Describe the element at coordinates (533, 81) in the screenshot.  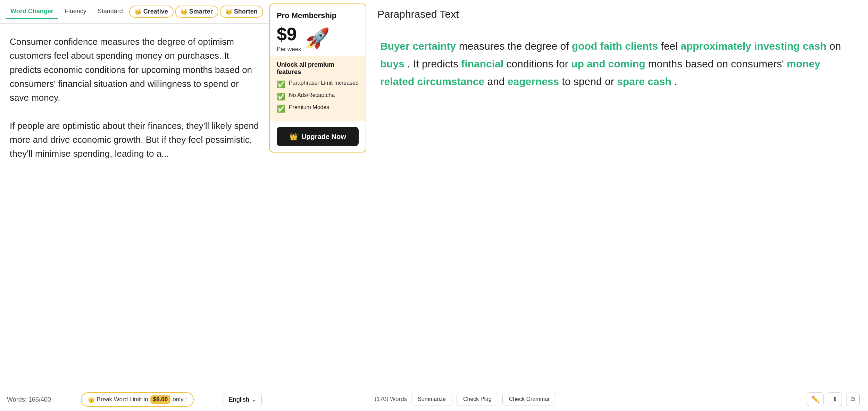
I see `paraphrased-word-eagerness: eagerness` at that location.